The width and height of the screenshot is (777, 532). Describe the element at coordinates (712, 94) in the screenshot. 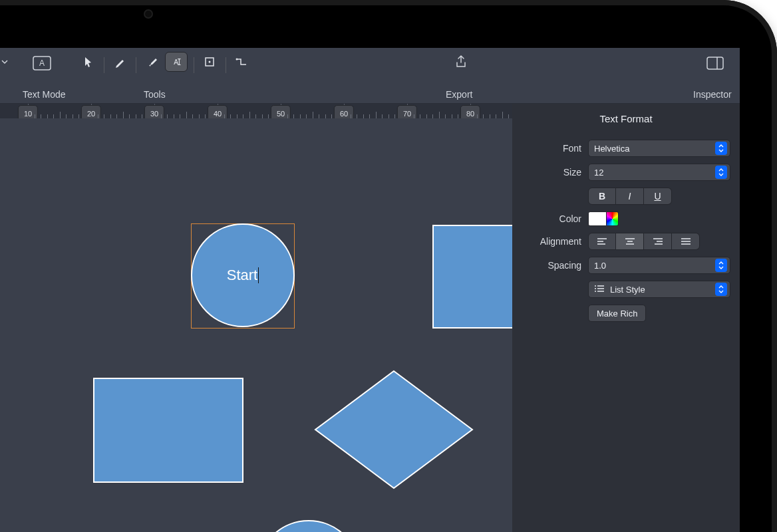

I see `inspector-label: Inspector` at that location.